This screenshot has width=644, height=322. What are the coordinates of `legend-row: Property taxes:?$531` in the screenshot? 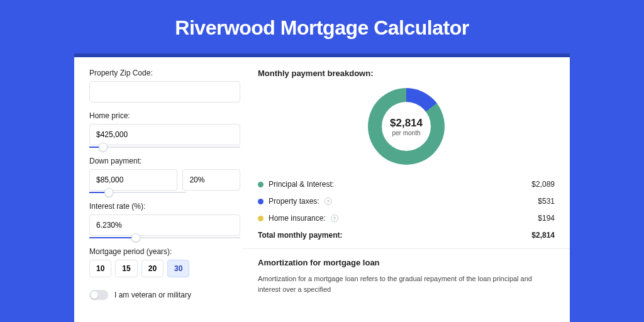 It's located at (406, 201).